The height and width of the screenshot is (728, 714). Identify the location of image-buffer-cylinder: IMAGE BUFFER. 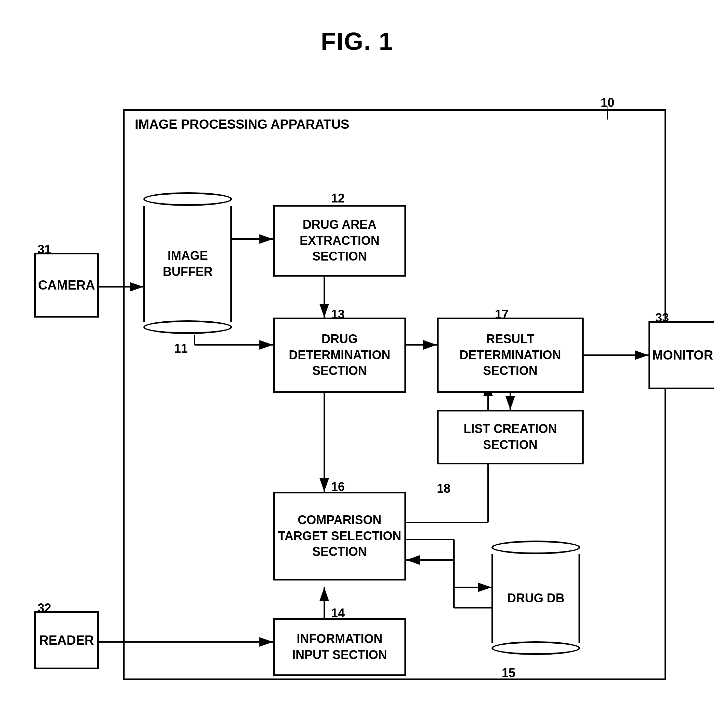
(188, 263).